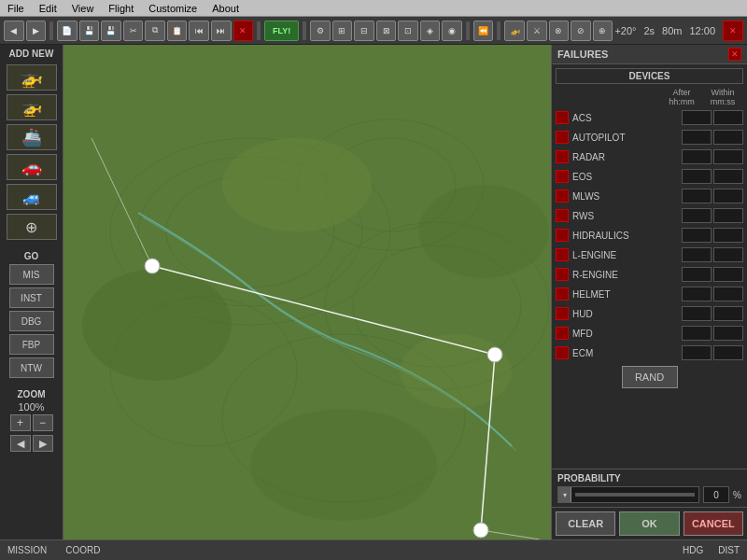  Describe the element at coordinates (221, 31) in the screenshot. I see `toolbar-ff: ⏭` at that location.